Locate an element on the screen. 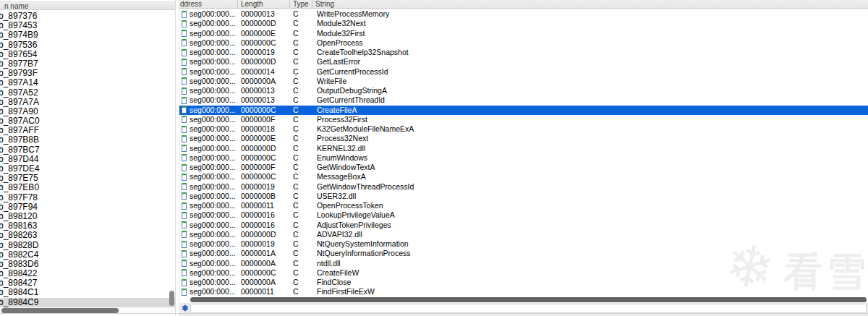  function-list-item: b_89828D is located at coordinates (88, 246).